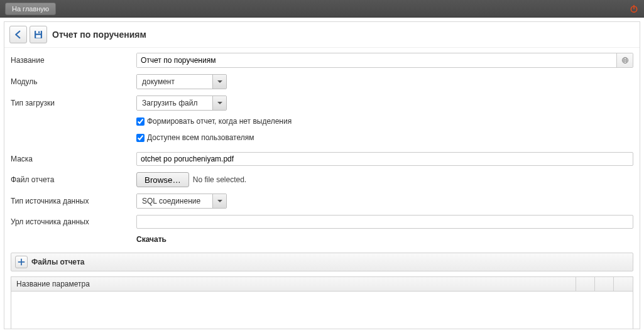 This screenshot has height=333, width=644. What do you see at coordinates (322, 201) in the screenshot?
I see `row-datasource-type: Тип источника данных SQL соединение` at bounding box center [322, 201].